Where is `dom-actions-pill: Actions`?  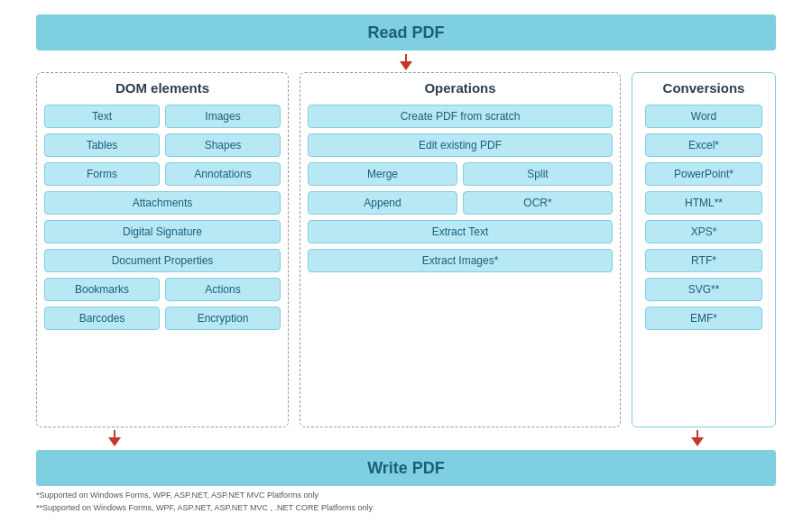 dom-actions-pill: Actions is located at coordinates (223, 289).